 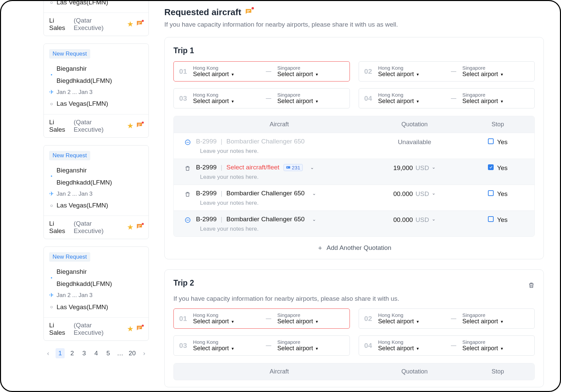 What do you see at coordinates (60, 353) in the screenshot?
I see `pager-page: 1` at bounding box center [60, 353].